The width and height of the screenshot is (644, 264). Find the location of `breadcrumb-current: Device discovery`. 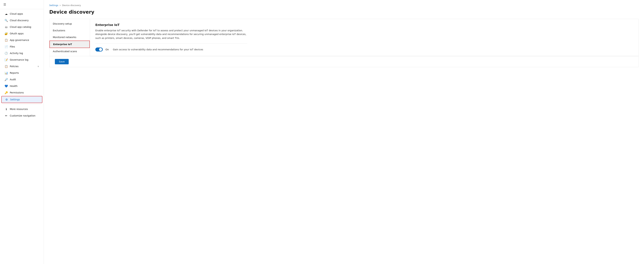

breadcrumb-current: Device discovery is located at coordinates (72, 5).